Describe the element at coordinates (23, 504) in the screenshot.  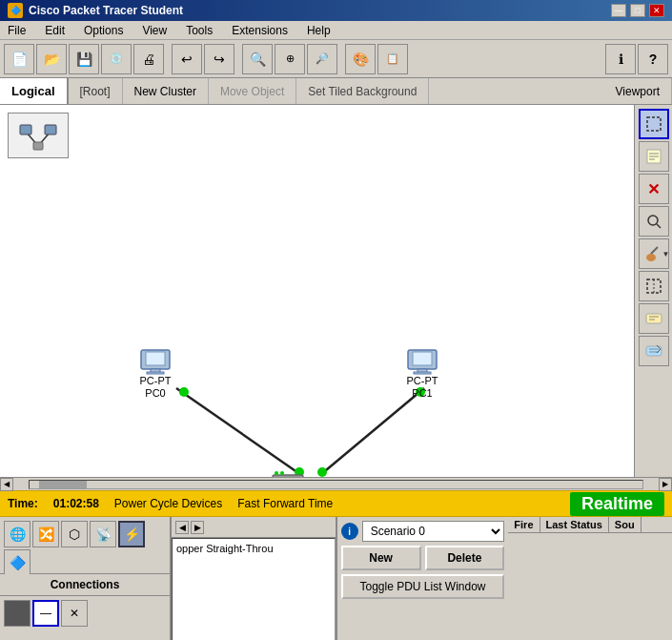
I see `status-time-label: Time:` at that location.